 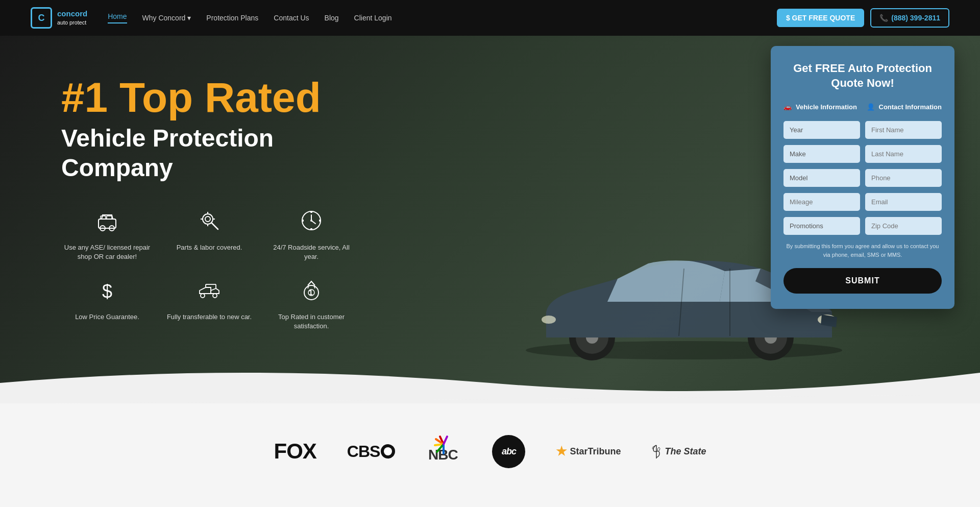 What do you see at coordinates (823, 107) in the screenshot?
I see `tab-vehicle-info: 🚗 Vehicle Information` at bounding box center [823, 107].